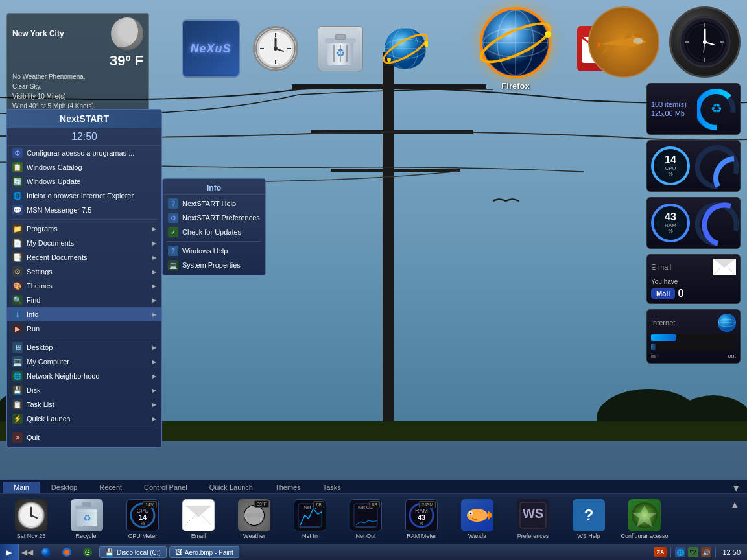  Describe the element at coordinates (211, 49) in the screenshot. I see `nexus-logo: NeXuS` at that location.